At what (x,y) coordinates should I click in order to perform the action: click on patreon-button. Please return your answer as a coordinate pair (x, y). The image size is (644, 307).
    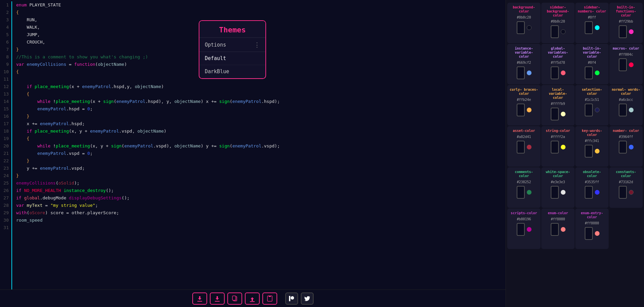
    Looking at the image, I should click on (292, 299).